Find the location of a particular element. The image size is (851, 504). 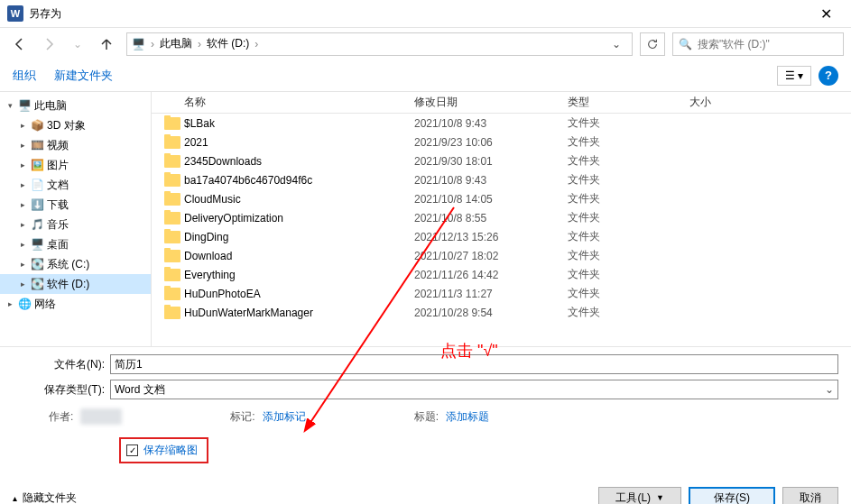

search-input is located at coordinates (767, 44).